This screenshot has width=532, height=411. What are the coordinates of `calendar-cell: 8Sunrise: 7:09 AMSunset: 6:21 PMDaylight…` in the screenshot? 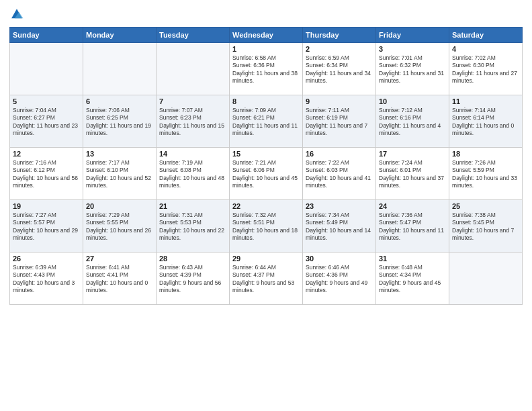 It's located at (266, 122).